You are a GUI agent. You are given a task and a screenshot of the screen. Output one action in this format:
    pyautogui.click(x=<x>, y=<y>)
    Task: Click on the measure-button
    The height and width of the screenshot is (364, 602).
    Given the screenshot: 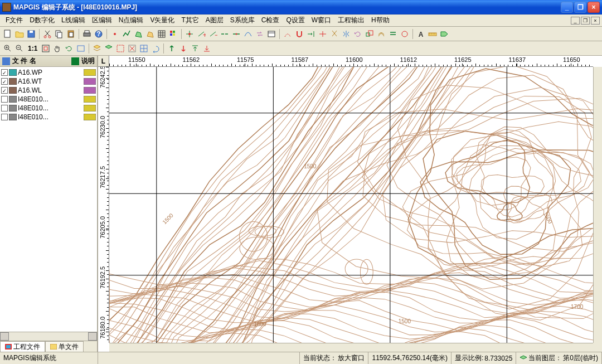 What is the action you would take?
    pyautogui.click(x=433, y=34)
    